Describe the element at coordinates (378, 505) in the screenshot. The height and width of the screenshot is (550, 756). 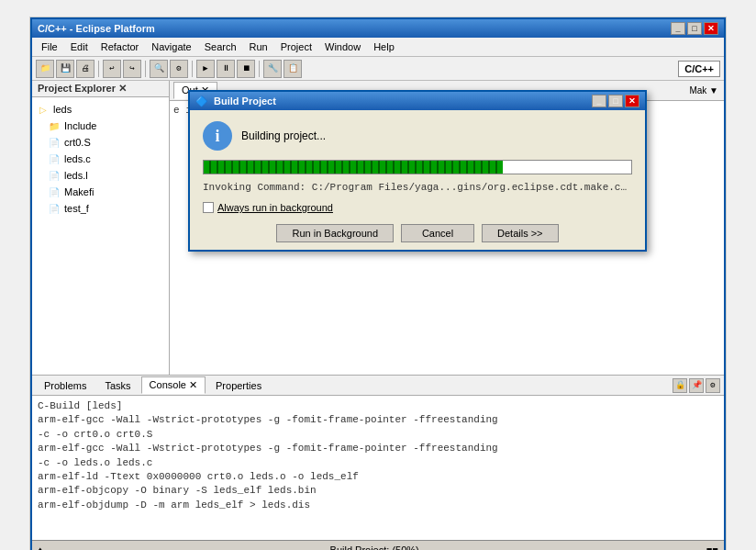
I see `console-line-6: arm-elf-objdump -D -m arm leds_elf > led…` at that location.